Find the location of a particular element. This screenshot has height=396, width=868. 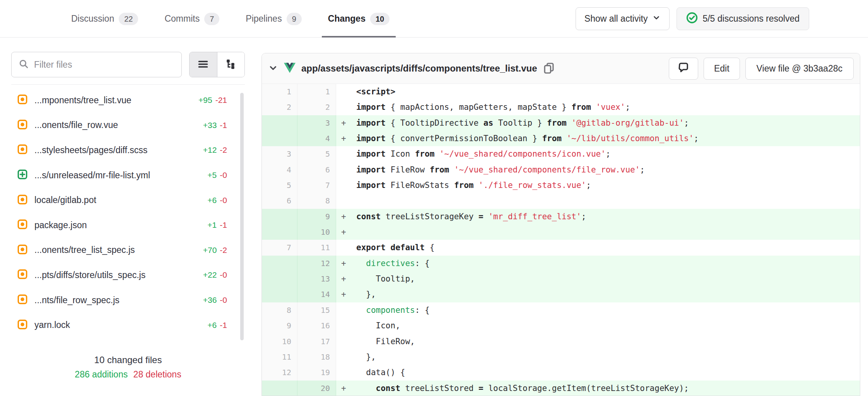

code-line-content: <script> is located at coordinates (598, 92).